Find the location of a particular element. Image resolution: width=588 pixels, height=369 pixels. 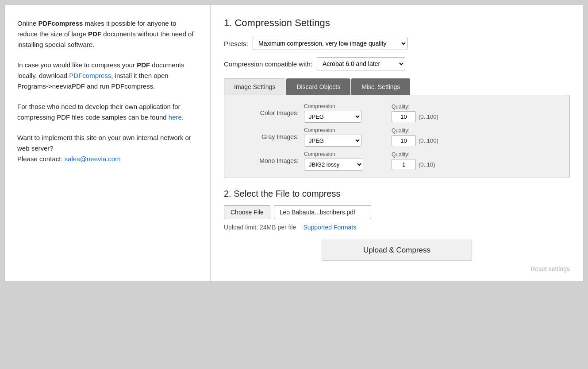

presets-select: Maximum compression, very low image qual… is located at coordinates (330, 43).